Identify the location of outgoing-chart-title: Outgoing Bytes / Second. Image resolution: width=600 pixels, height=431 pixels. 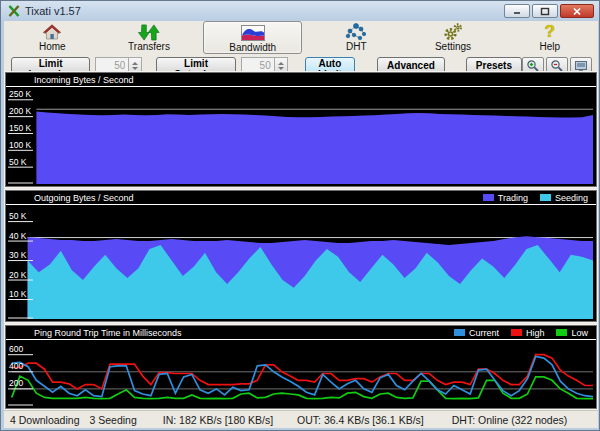
(84, 198).